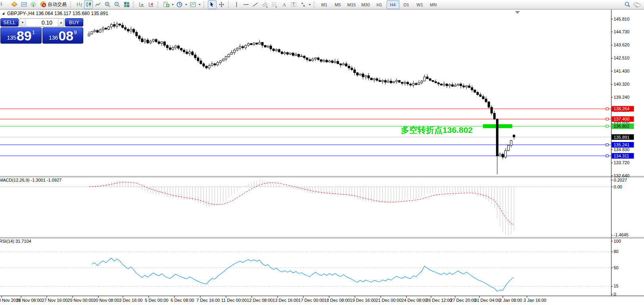 This screenshot has width=644, height=305. What do you see at coordinates (237, 5) in the screenshot?
I see `vertical-line-icon` at bounding box center [237, 5].